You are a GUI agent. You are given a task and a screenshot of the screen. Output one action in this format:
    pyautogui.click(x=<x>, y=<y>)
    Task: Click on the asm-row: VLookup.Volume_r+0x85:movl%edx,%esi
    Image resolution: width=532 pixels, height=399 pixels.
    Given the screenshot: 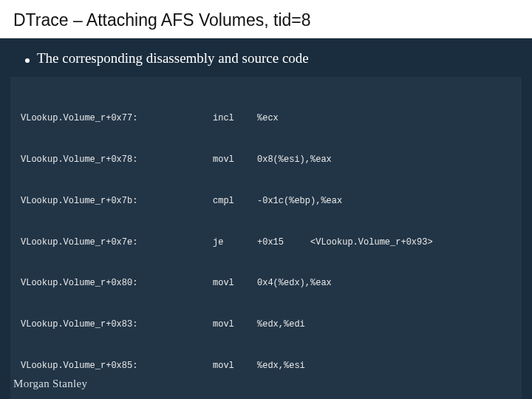 What is the action you would take?
    pyautogui.click(x=266, y=366)
    